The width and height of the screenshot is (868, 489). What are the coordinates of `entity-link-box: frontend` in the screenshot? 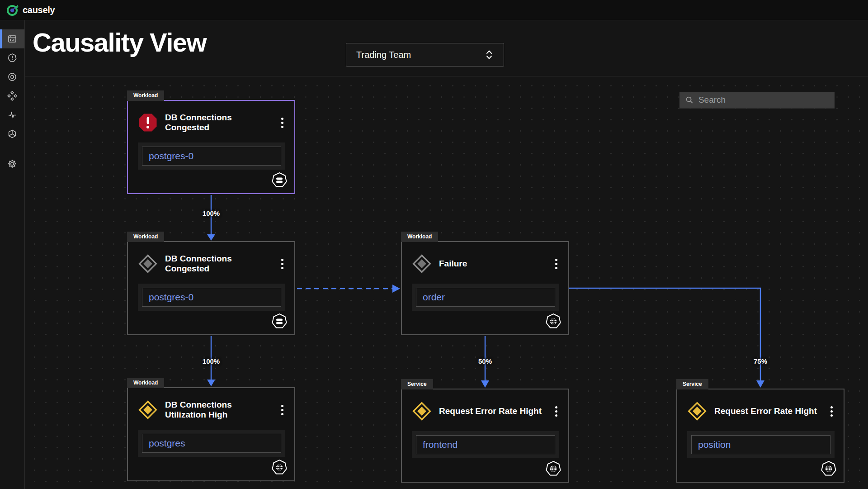 It's located at (486, 445).